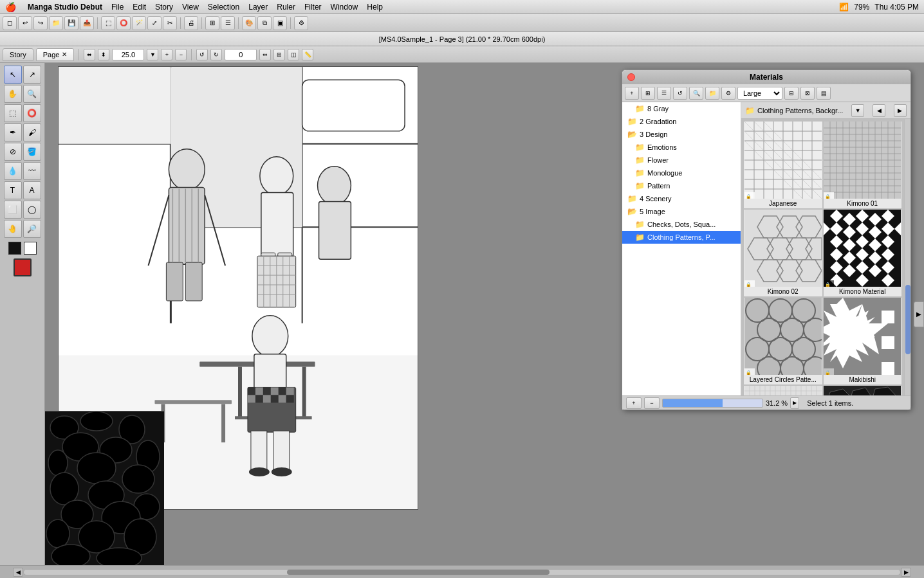 Image resolution: width=924 pixels, height=578 pixels. Describe the element at coordinates (152, 55) in the screenshot. I see `zoom-menu-btn: ▼` at that location.